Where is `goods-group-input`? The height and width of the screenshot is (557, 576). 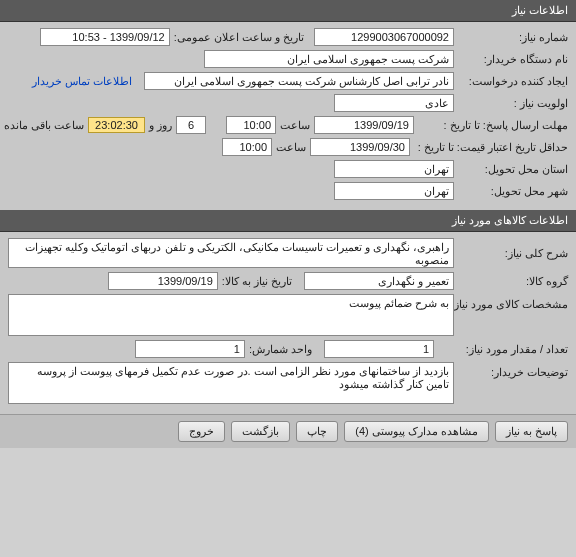
goods-group-input is located at coordinates (379, 281).